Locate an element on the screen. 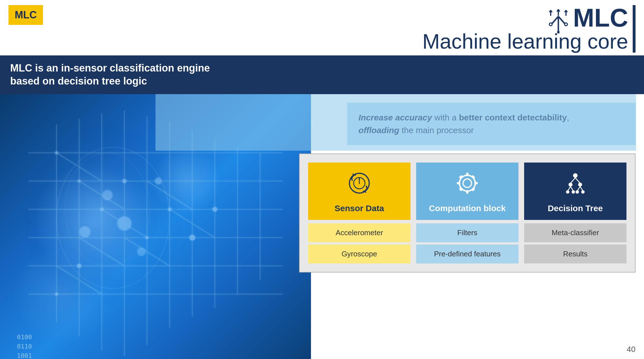 The height and width of the screenshot is (359, 644). computation-block-header: Computation block is located at coordinates (467, 191).